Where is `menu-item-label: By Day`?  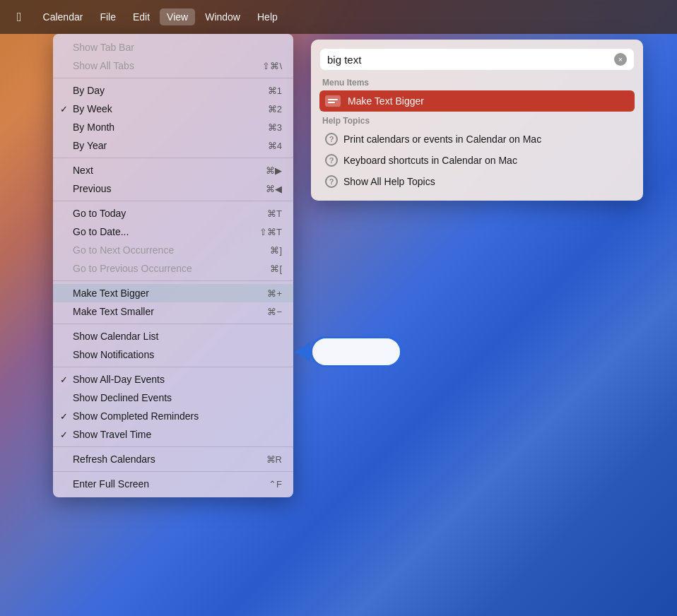
menu-item-label: By Day is located at coordinates (89, 90).